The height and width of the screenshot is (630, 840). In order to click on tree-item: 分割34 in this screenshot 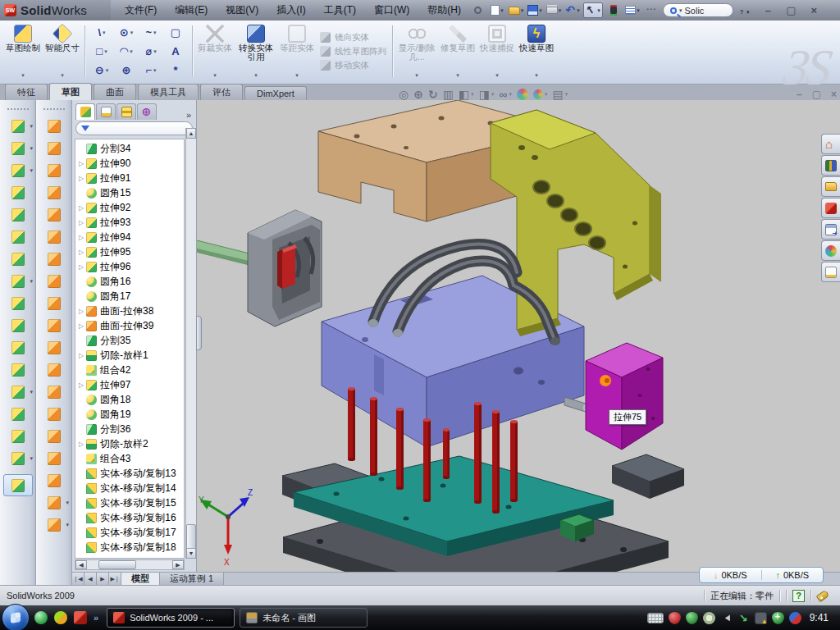, I will do `click(130, 148)`.